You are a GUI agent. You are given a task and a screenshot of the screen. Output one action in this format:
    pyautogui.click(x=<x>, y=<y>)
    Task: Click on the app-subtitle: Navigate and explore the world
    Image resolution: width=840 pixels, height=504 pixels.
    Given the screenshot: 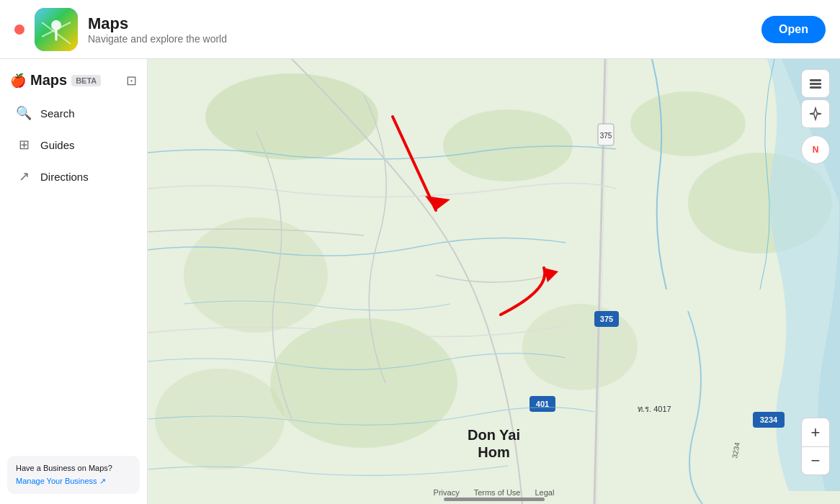 What is the action you would take?
    pyautogui.click(x=157, y=39)
    